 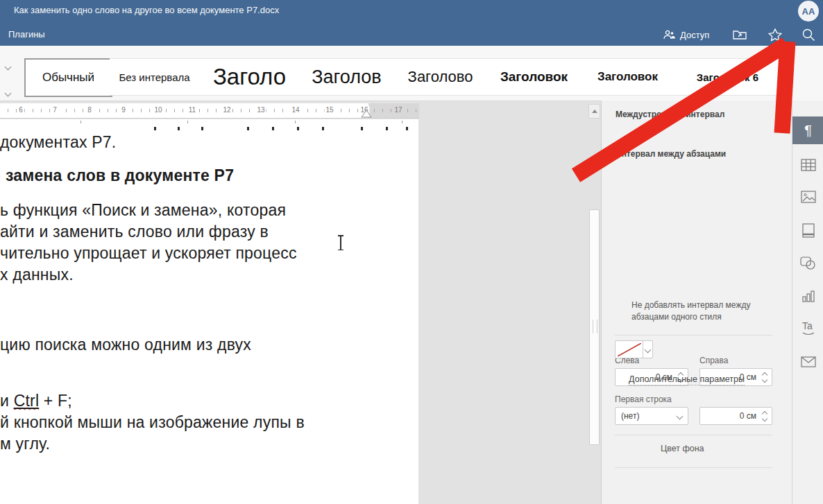 What do you see at coordinates (808, 230) in the screenshot?
I see `headers-footers-tool` at bounding box center [808, 230].